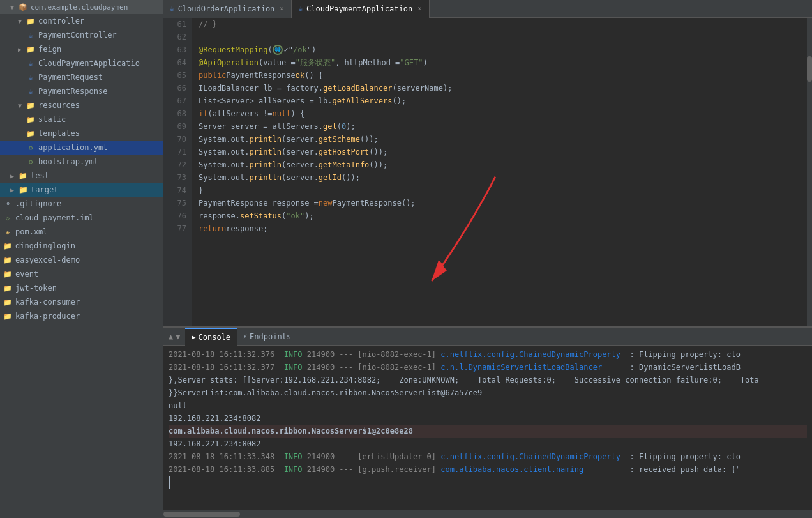 The width and height of the screenshot is (812, 518). Describe the element at coordinates (31, 35) in the screenshot. I see `java-icon: ☕` at that location.